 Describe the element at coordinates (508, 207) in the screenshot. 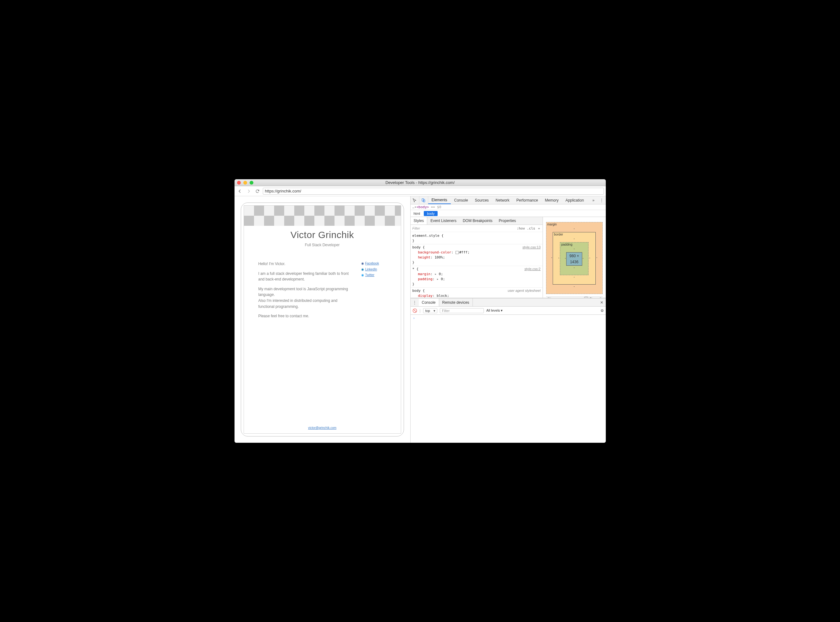

I see `elements-selected-node: …▾ <body> == $0` at that location.